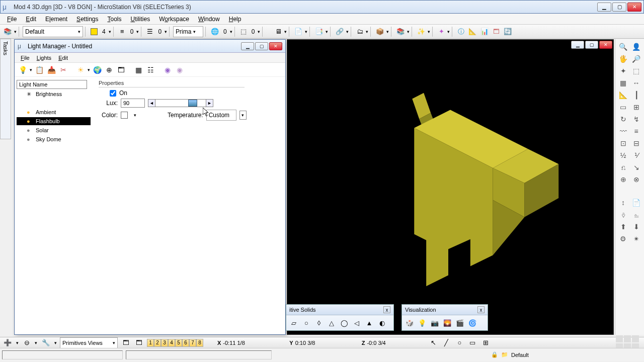 This screenshot has width=644, height=362. Describe the element at coordinates (636, 71) in the screenshot. I see `rt-6: ⬚` at that location.